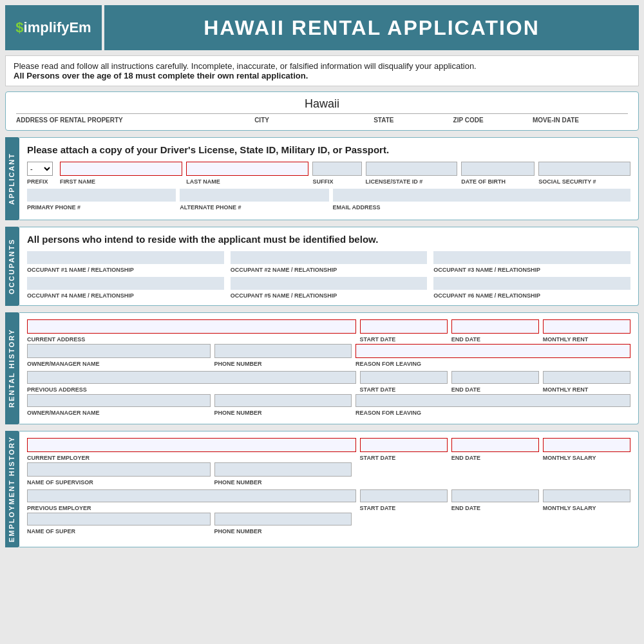  I want to click on curr-start-input, so click(404, 327).